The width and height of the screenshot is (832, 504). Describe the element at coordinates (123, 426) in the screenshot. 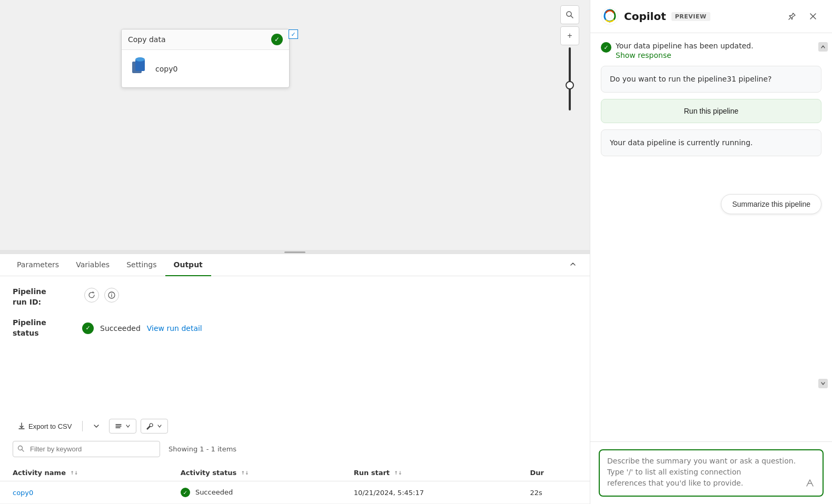

I see `filter-columns-button` at that location.